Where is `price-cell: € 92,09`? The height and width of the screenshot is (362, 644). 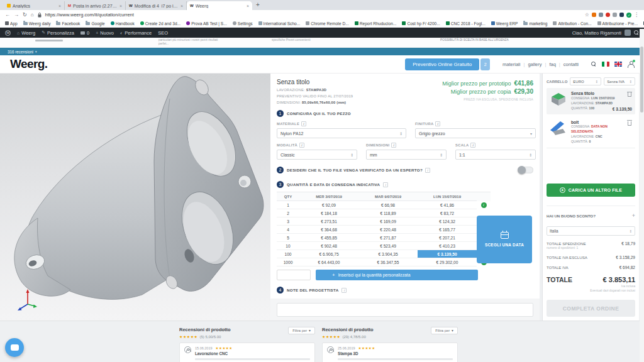
price-cell: € 92,09 is located at coordinates (329, 205).